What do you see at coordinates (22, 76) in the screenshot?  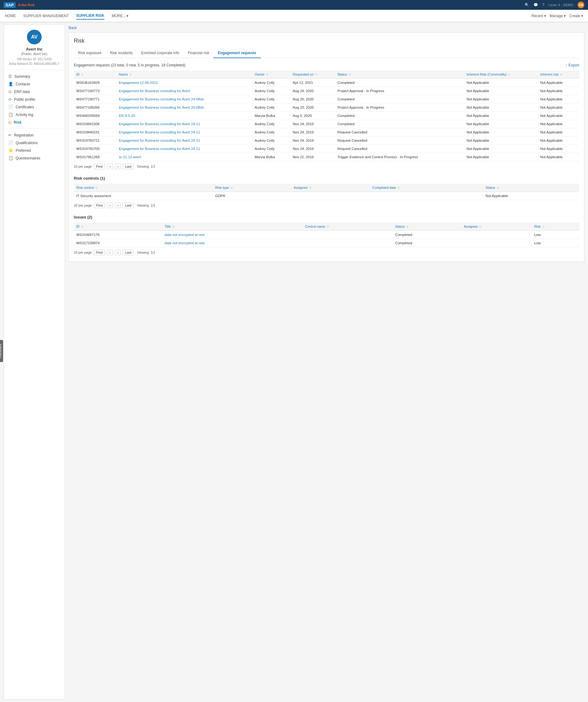 I see `sidebar-label-summary: Summary` at bounding box center [22, 76].